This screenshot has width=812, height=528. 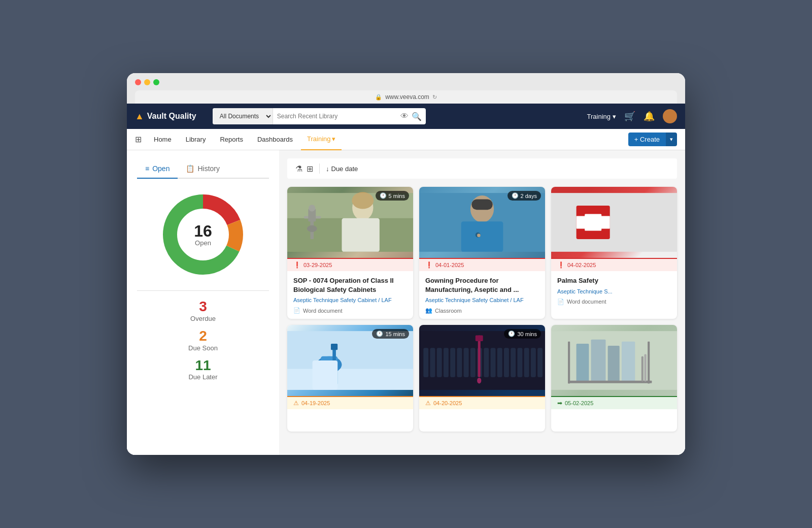 I want to click on card-1-category: Aseptic Technique Safety Cabinet / LAF, so click(x=350, y=300).